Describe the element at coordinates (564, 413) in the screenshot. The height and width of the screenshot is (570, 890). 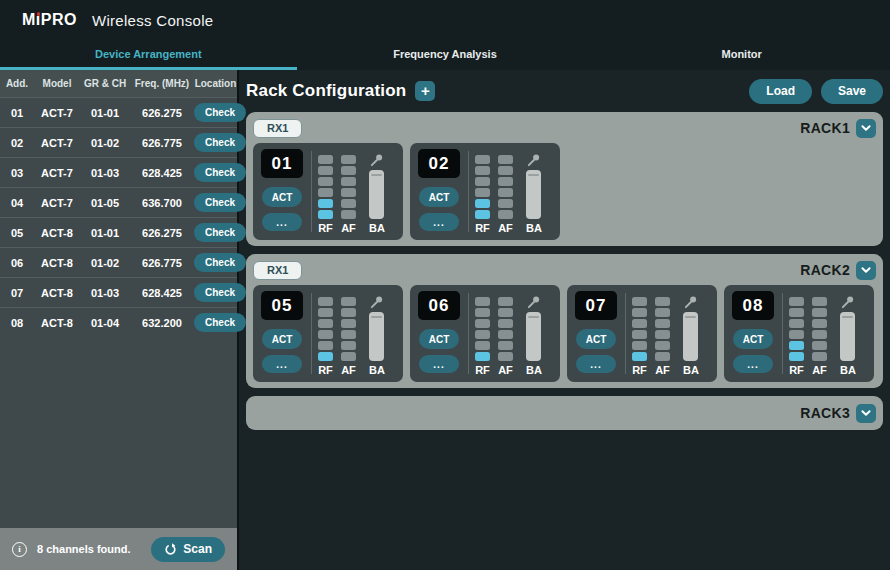
I see `rack-panel-rack3: RACK3` at that location.